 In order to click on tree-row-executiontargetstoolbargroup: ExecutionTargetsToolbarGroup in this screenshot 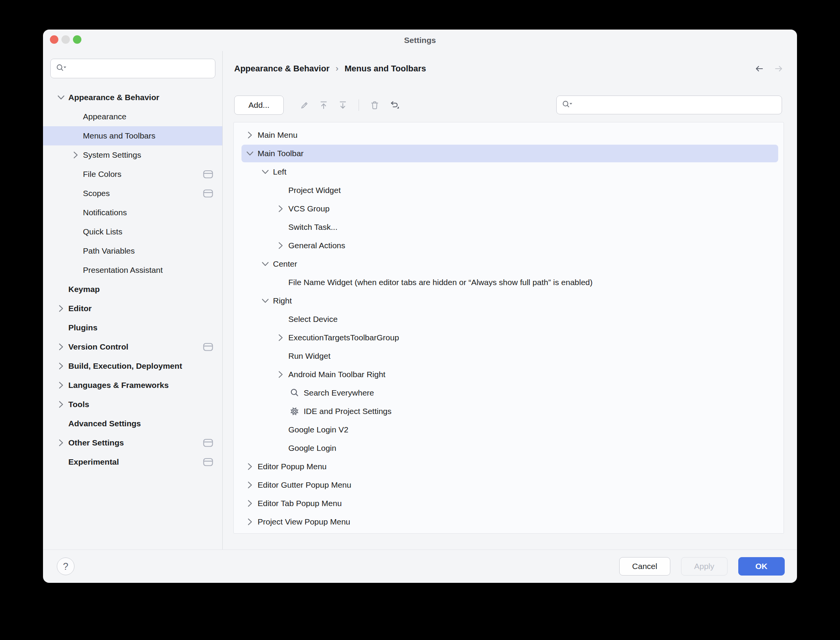, I will do `click(509, 338)`.